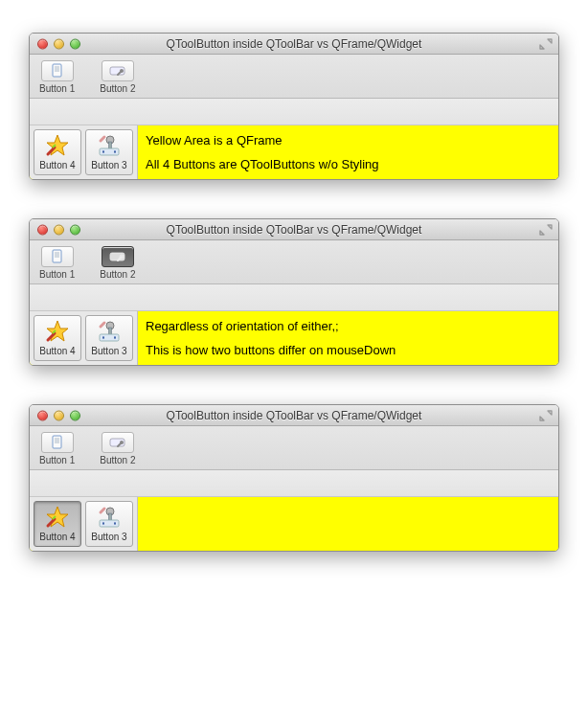 This screenshot has height=703, width=588. What do you see at coordinates (294, 524) in the screenshot?
I see `qframe-row: Button 4 Button 3` at bounding box center [294, 524].